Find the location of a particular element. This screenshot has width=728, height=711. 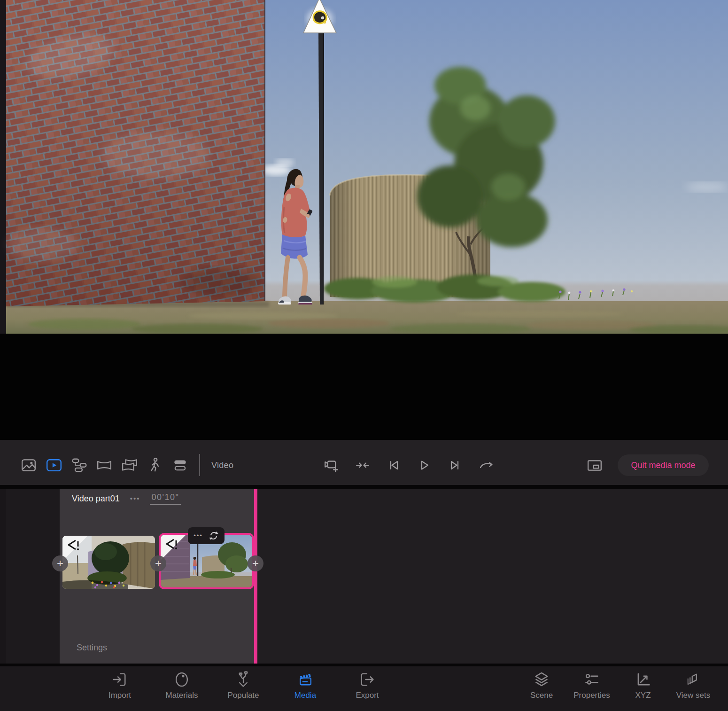

clip-group-duration: 00'10" is located at coordinates (165, 499).